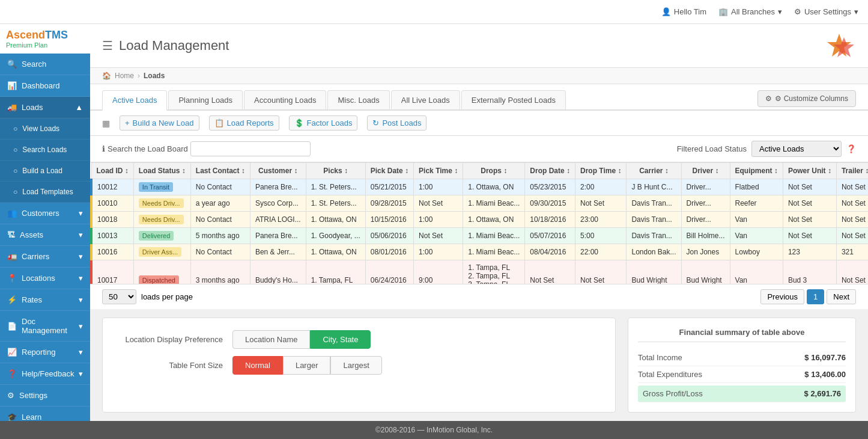  What do you see at coordinates (479, 236) in the screenshot?
I see `table-row: 10013Delivered5 months agoPanera Bre...1…` at bounding box center [479, 236].